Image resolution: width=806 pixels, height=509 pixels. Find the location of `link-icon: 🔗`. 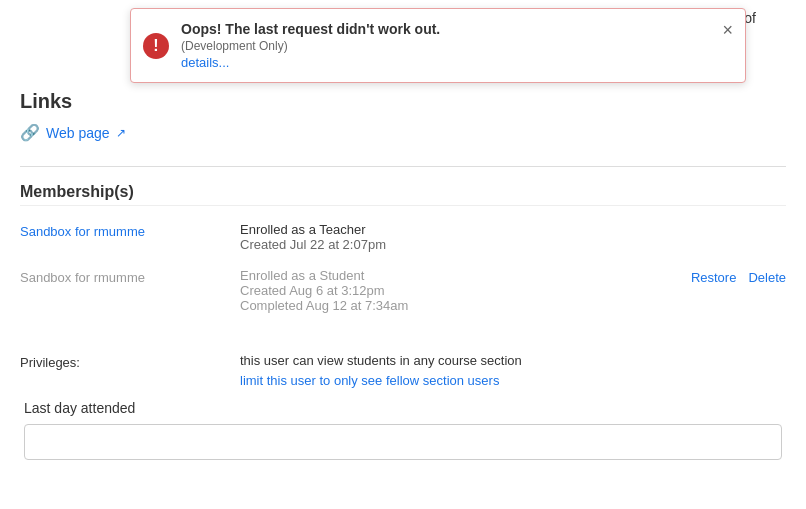

link-icon: 🔗 is located at coordinates (30, 132).